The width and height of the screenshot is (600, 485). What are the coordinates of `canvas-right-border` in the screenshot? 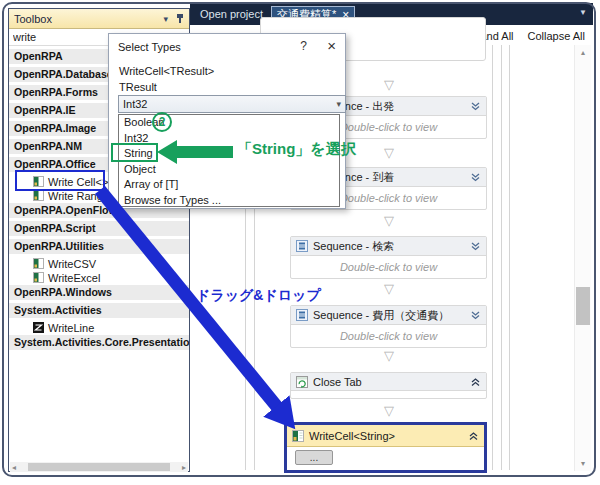 It's located at (492, 258).